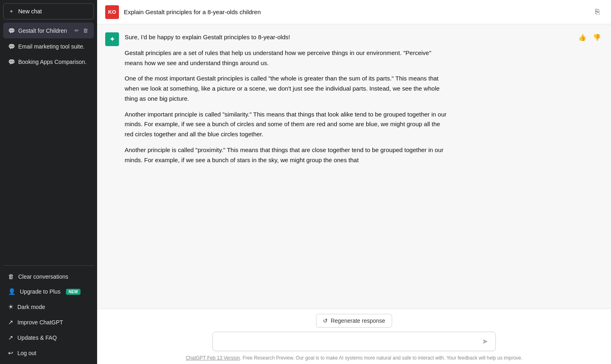 The height and width of the screenshot is (364, 611). What do you see at coordinates (40, 322) in the screenshot?
I see `improve-label: Improve ChatGPT` at bounding box center [40, 322].